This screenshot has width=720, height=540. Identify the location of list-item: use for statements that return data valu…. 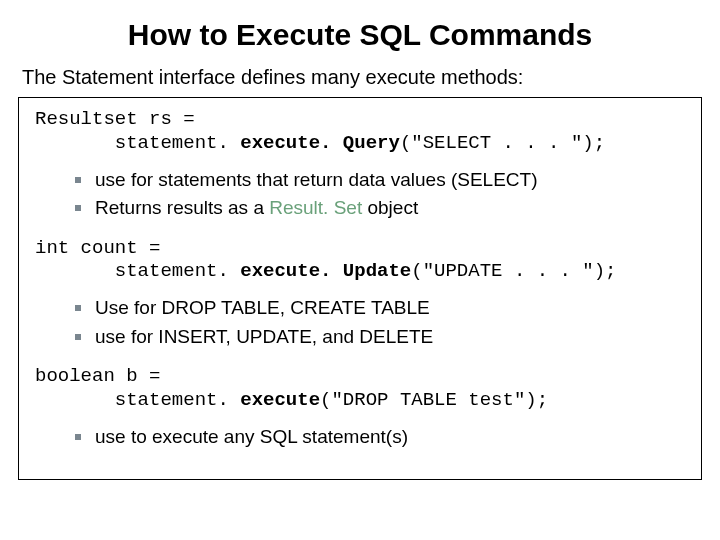
(360, 180).